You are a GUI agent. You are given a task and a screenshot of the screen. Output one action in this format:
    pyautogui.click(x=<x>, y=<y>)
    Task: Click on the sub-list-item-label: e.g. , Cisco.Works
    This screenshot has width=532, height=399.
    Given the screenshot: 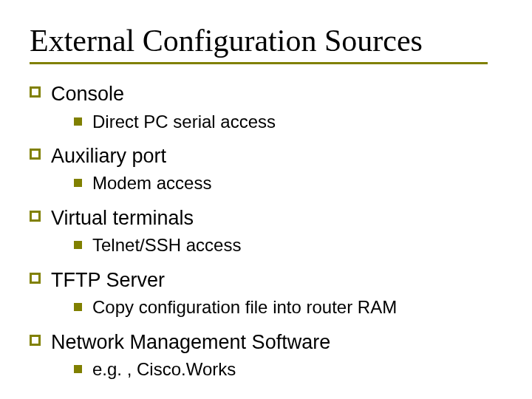 What is the action you would take?
    pyautogui.click(x=164, y=369)
    